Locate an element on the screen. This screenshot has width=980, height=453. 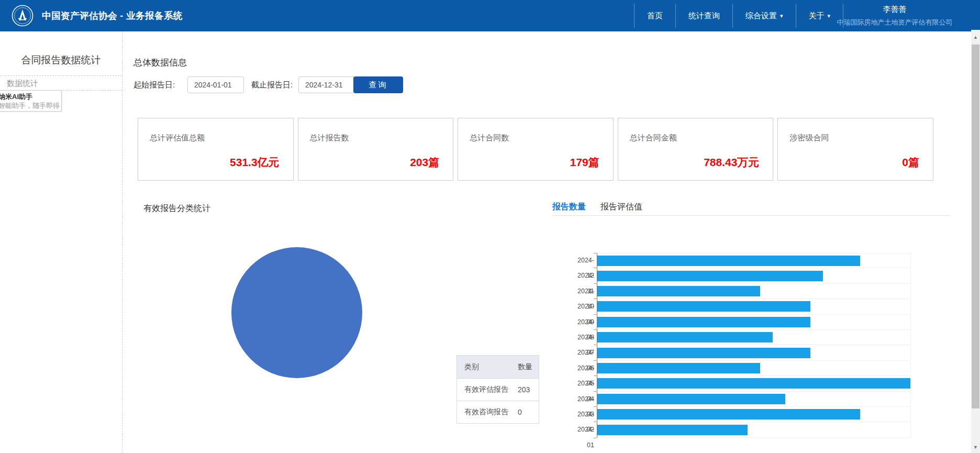
table-header-row: 类别 数量 is located at coordinates (498, 367).